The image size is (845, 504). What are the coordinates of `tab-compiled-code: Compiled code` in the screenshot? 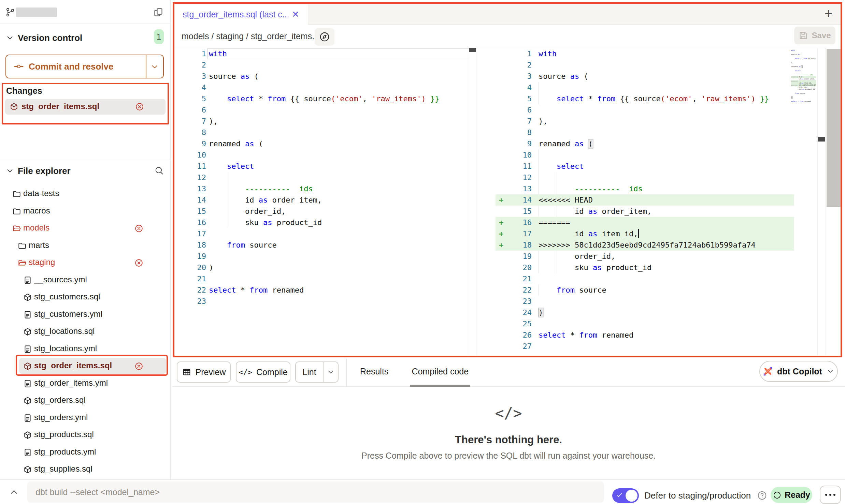 It's located at (440, 372).